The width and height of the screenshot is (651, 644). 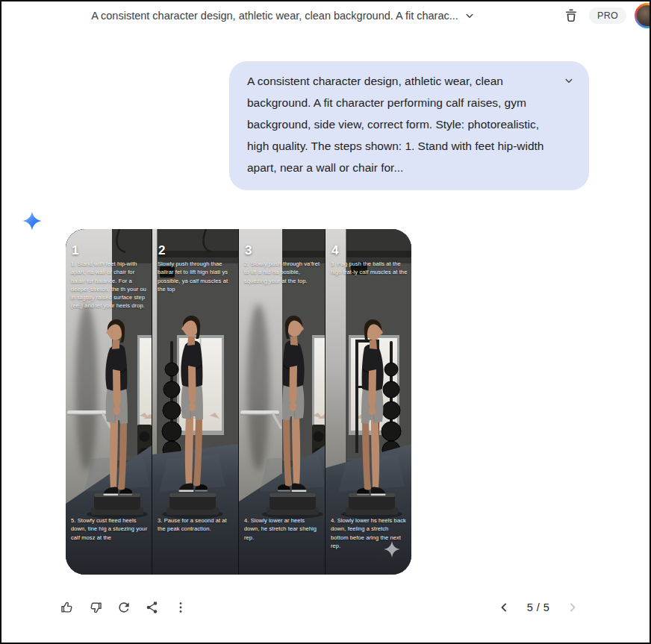 I want to click on more-vert-icon, so click(x=181, y=607).